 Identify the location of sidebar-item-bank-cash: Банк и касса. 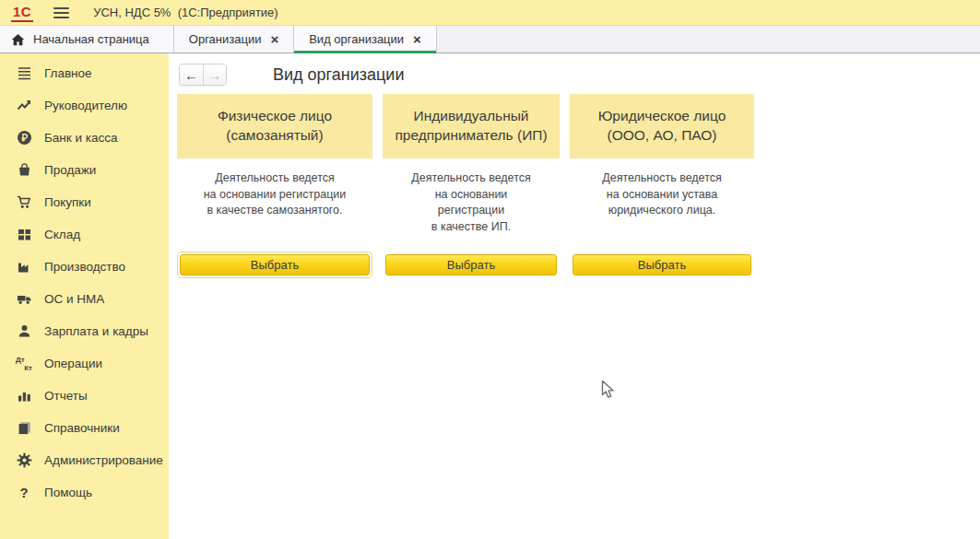
(85, 138).